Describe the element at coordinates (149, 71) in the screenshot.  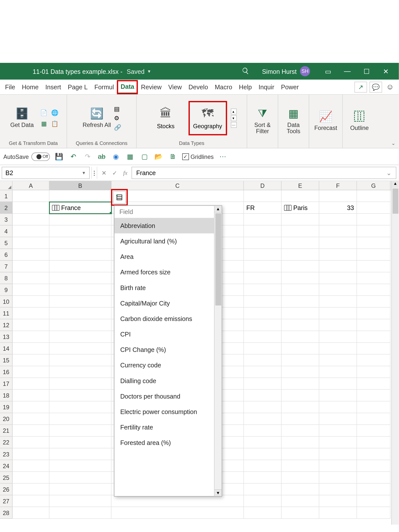
I see `save-status-dropdown-icon: ▼` at that location.